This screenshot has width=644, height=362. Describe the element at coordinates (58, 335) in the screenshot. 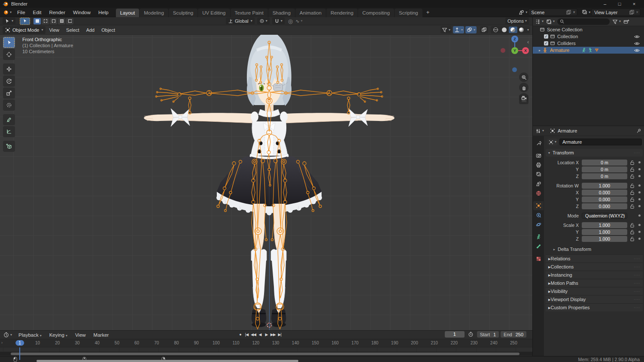

I see `menu-keying: Keying▾` at that location.